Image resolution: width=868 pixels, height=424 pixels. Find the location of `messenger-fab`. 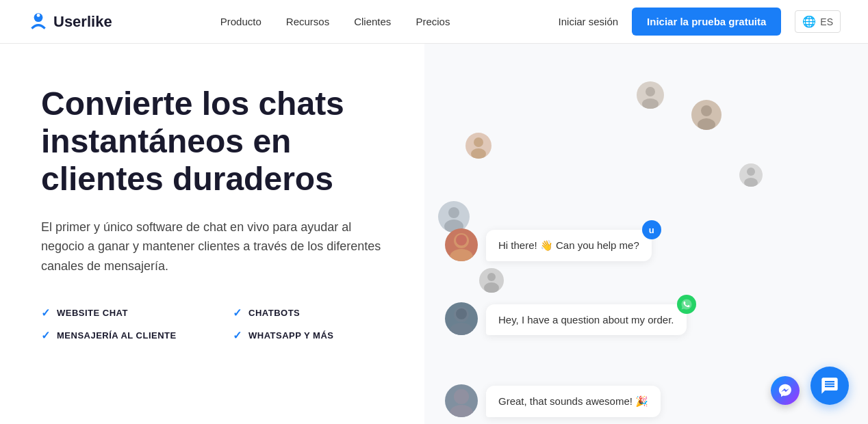

messenger-fab is located at coordinates (785, 390).